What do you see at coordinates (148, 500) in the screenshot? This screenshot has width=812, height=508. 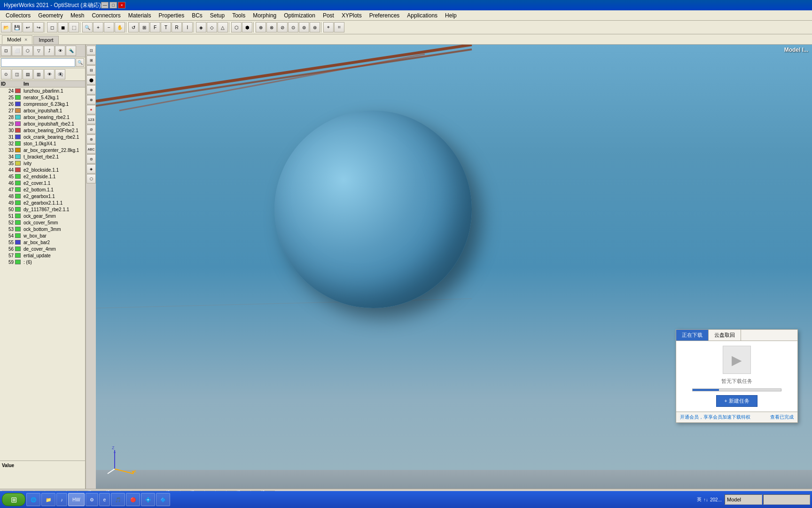 I see `taskbar-app-5: 💠` at bounding box center [148, 500].